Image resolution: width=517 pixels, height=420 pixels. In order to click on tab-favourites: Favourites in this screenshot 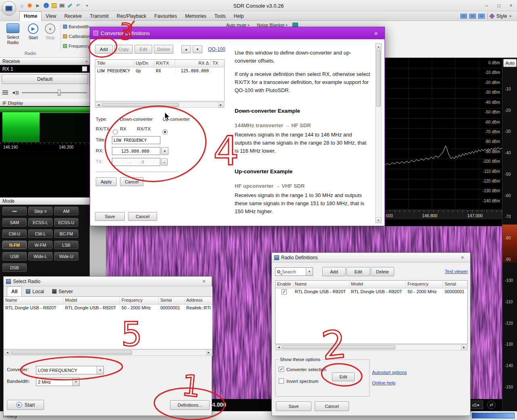, I will do `click(166, 16)`.